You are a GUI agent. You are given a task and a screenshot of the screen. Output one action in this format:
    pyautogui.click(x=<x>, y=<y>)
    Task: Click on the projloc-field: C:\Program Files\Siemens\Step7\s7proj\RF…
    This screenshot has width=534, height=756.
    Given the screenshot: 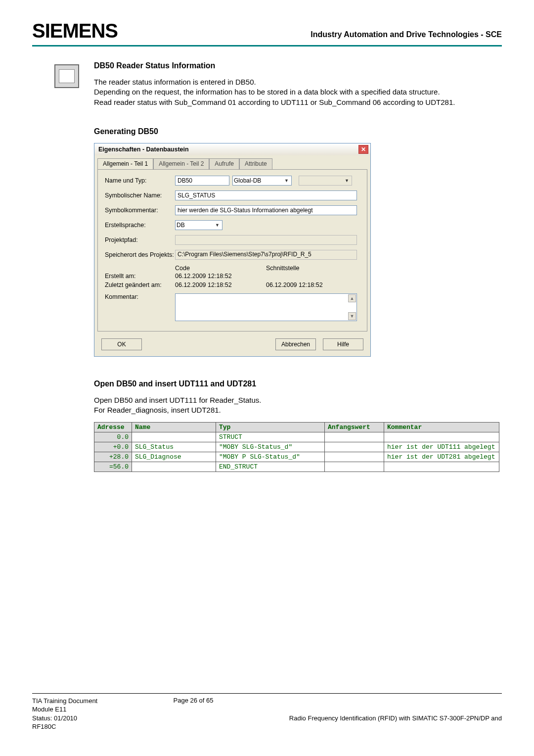 What is the action you would take?
    pyautogui.click(x=266, y=255)
    